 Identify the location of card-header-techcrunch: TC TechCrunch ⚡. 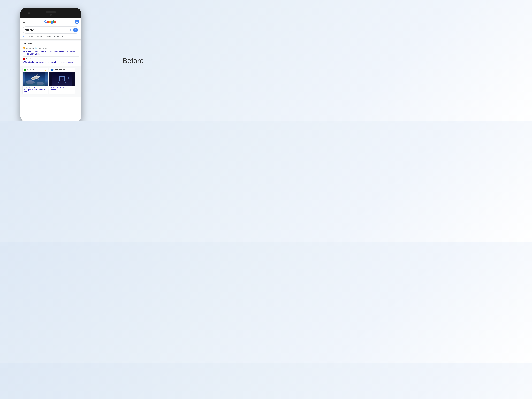
(35, 70).